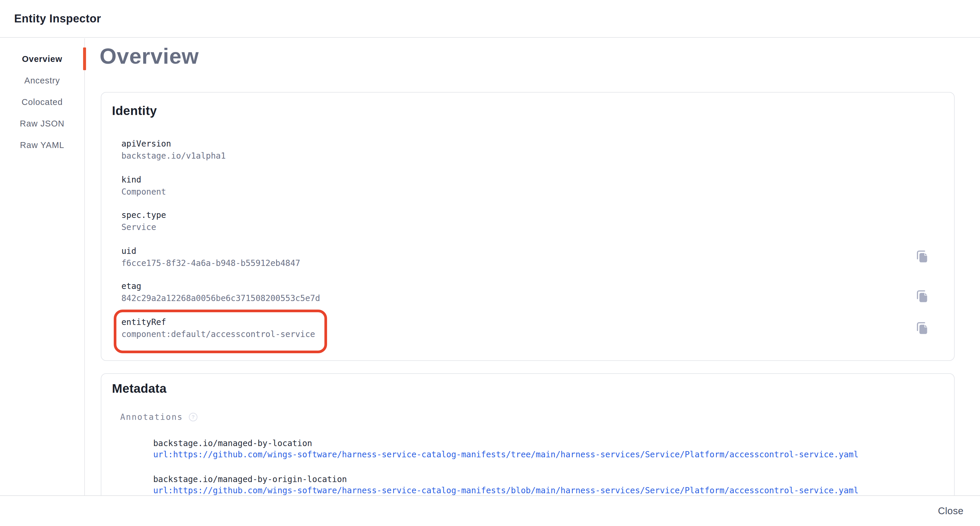 Image resolution: width=980 pixels, height=526 pixels. I want to click on annotation-managed-by-origin-location: backstage.io/managed-by-origin-location …, so click(506, 485).